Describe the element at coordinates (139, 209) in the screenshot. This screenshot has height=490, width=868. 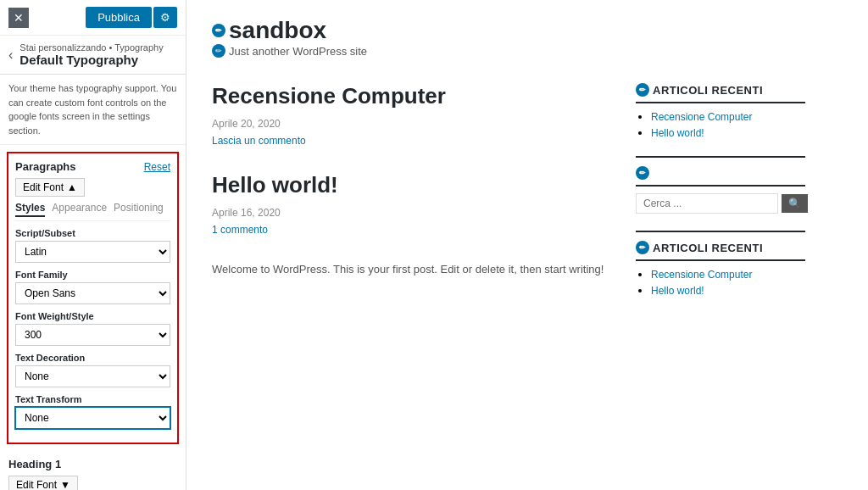
I see `tab-positioning: Positioning` at that location.